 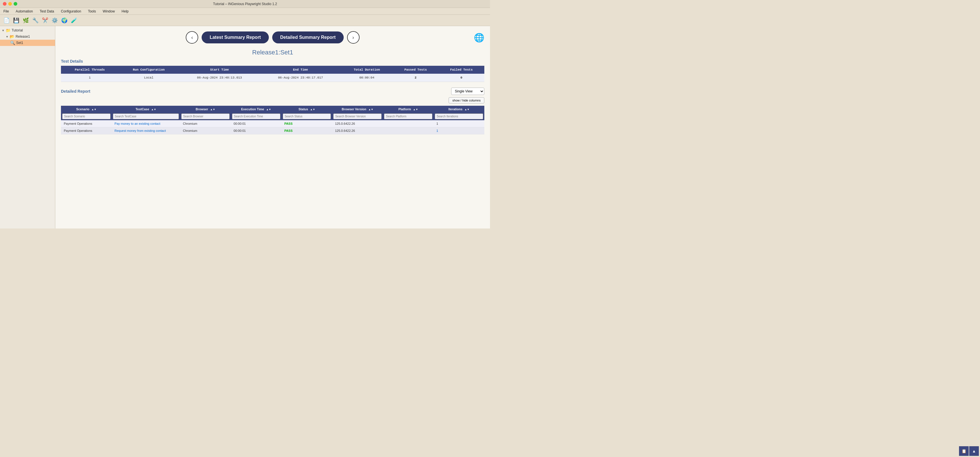 What do you see at coordinates (220, 78) in the screenshot?
I see `td-start-time: 06-Aug-2024 23:40:13.013` at bounding box center [220, 78].